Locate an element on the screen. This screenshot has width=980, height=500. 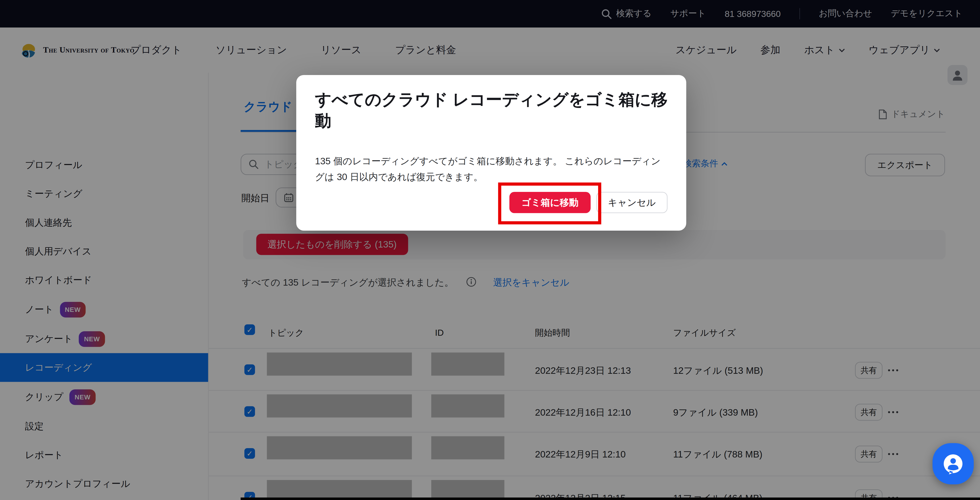
dialog-body: 135 個のレコーディングすべてがゴミ箱に移動されます。 これらのレコーディング… is located at coordinates (491, 169).